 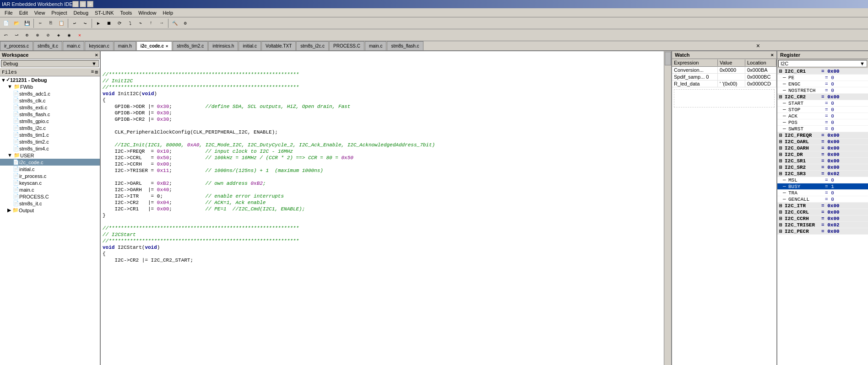 I want to click on new-button: 📄, so click(x=6, y=23).